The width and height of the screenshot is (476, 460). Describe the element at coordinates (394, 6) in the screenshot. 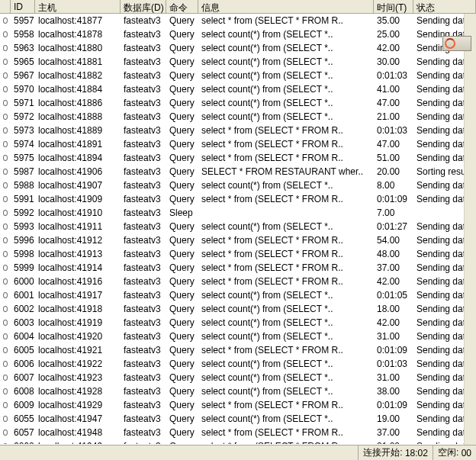

I see `col-time: 时间(T)` at that location.